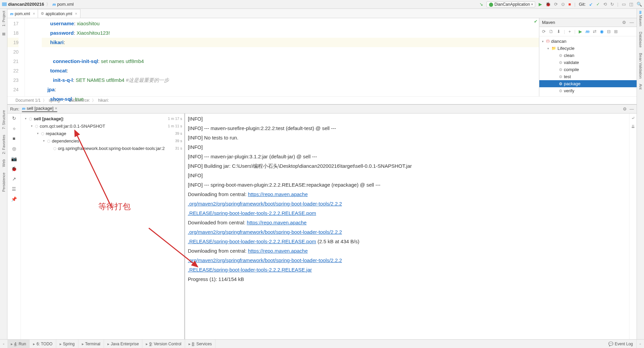 This screenshot has height=348, width=644. What do you see at coordinates (588, 66) in the screenshot?
I see `maven-tree: ▾ⓜdiancan▾📁Lifecycle⚙clean⚙validate⚙comp…` at bounding box center [588, 66].